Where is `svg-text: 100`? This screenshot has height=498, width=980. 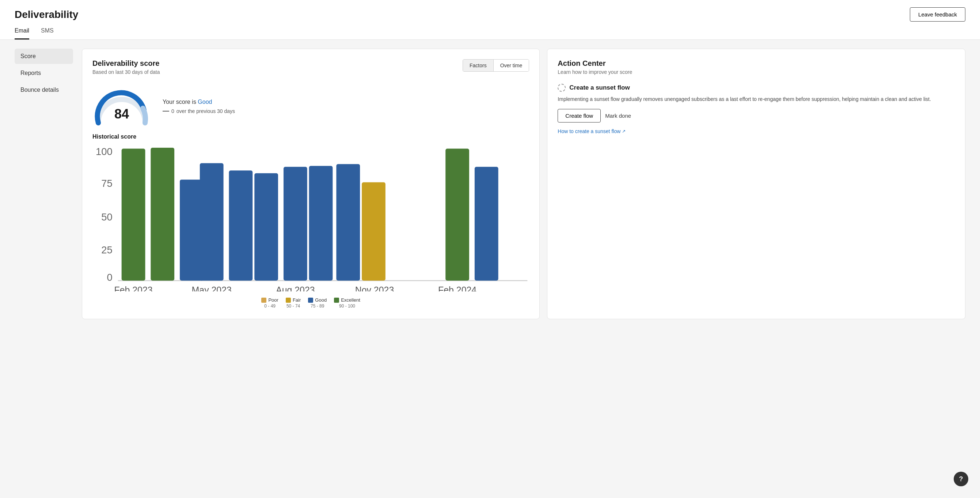 svg-text: 100 is located at coordinates (104, 152).